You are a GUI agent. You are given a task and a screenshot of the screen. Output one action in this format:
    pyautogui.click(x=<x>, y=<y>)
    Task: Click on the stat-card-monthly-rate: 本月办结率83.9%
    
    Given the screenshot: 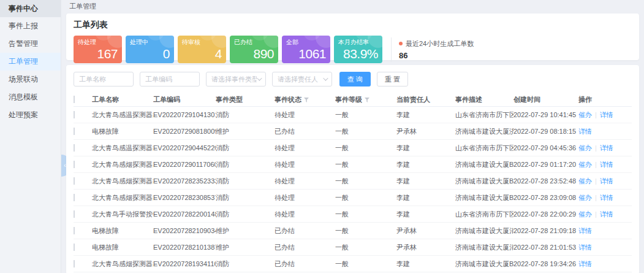 What is the action you would take?
    pyautogui.click(x=358, y=49)
    